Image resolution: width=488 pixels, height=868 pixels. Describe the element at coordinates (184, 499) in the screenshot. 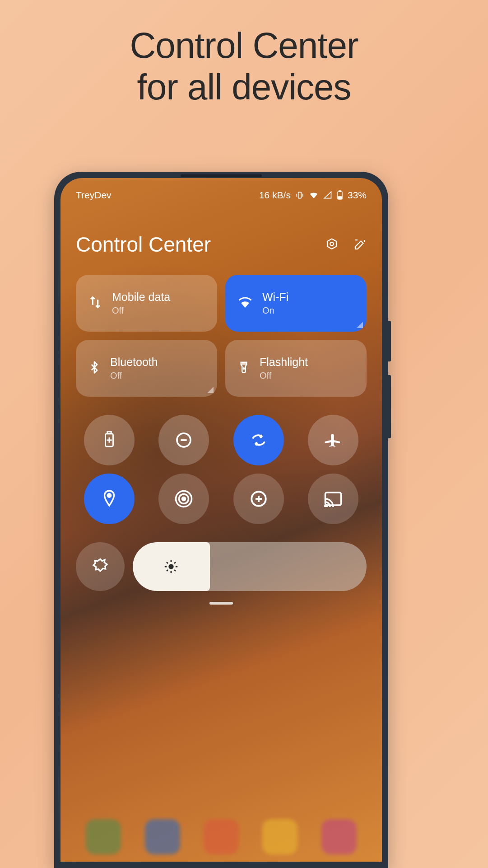

I see `hotspot-icon` at that location.